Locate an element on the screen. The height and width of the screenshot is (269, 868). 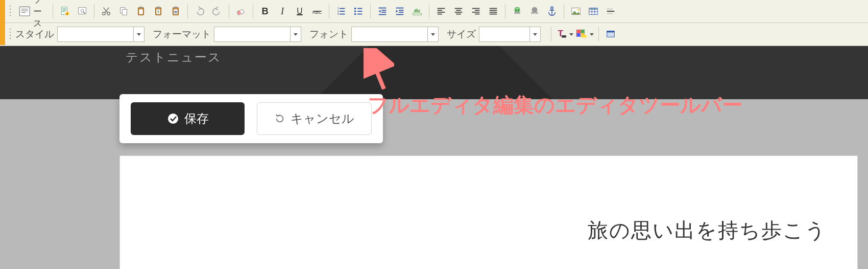
annotation-arrow-icon is located at coordinates (379, 71).